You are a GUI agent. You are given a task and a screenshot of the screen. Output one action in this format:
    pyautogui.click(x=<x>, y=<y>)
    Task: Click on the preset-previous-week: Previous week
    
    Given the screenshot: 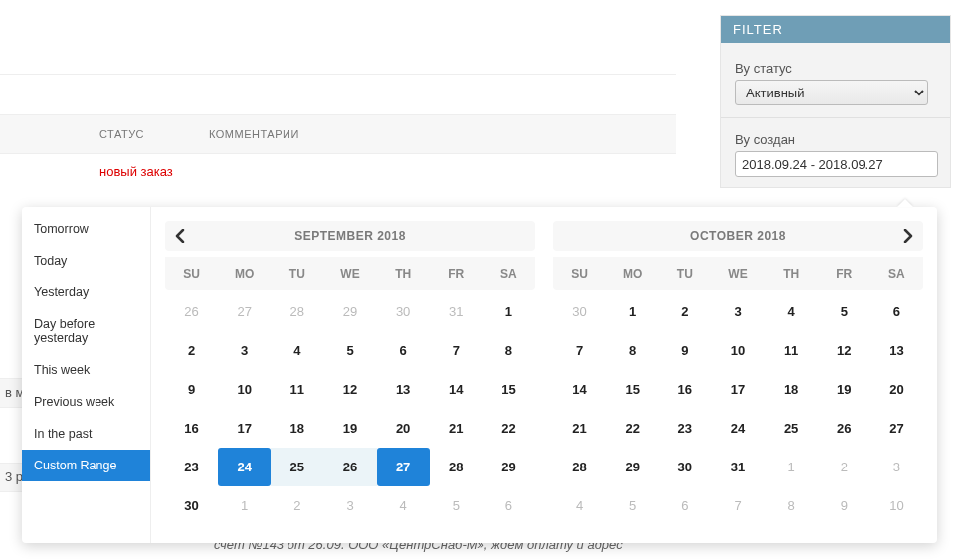 What is the action you would take?
    pyautogui.click(x=86, y=402)
    